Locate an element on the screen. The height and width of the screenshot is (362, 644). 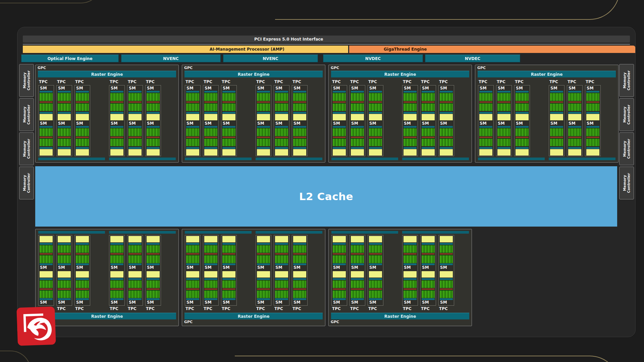
tpc-group: SMSMTPCSMSMTPCSMSMTPC is located at coordinates (218, 272).